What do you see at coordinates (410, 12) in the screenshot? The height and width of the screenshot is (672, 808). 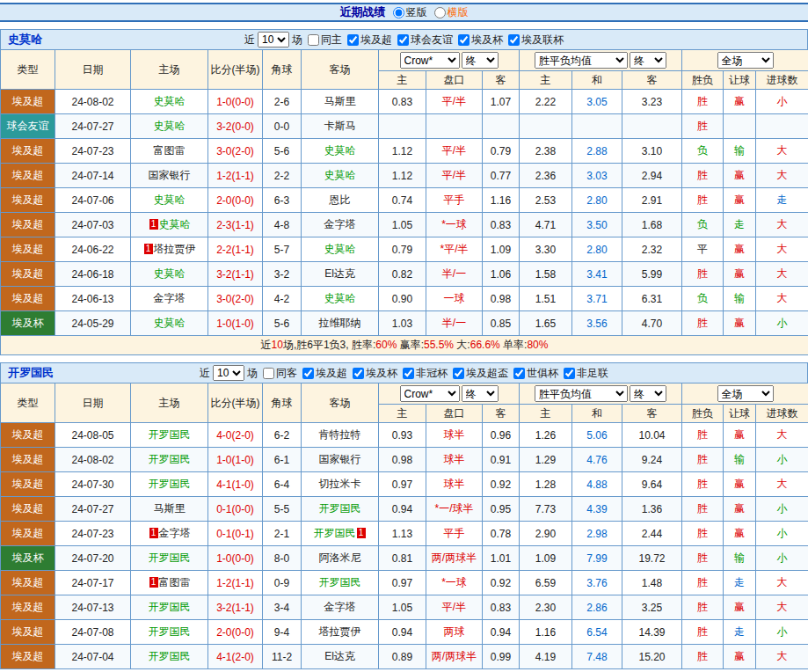 I see `layout-vertical-option: 竖版` at bounding box center [410, 12].